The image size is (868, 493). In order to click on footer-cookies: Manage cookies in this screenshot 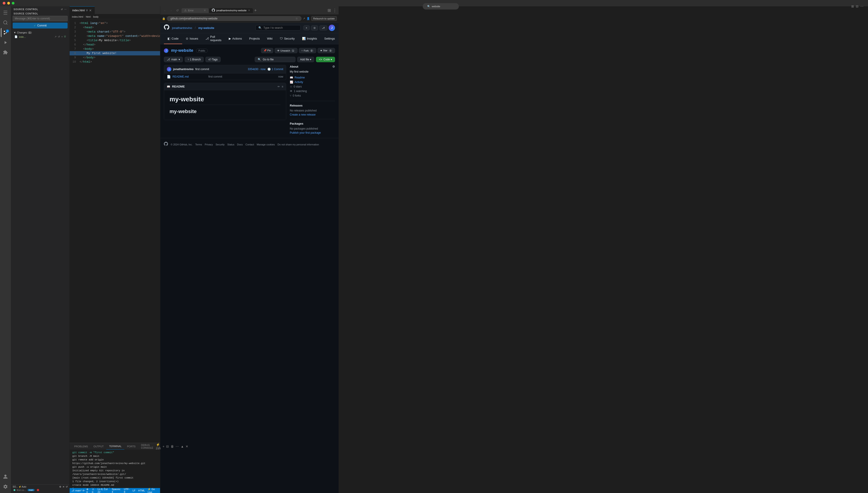, I will do `click(266, 145)`.